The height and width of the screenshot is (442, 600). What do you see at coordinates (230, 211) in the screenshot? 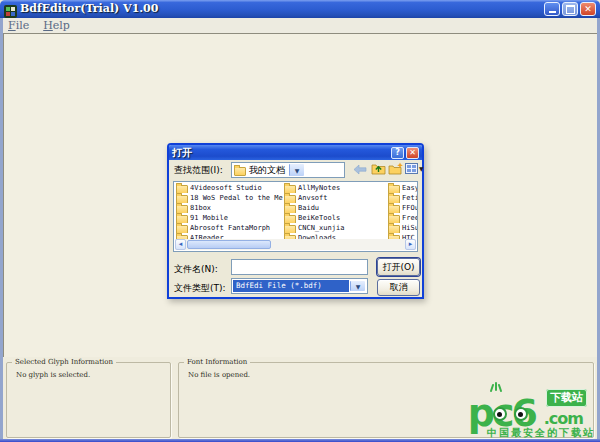
I see `file-list-column: 4Videosoft Studio 18 WoS Pedal to the Me…` at bounding box center [230, 211].